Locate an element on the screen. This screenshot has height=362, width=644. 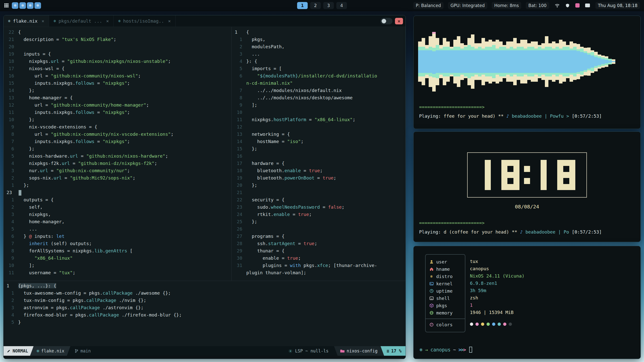
code-line: 15 inputs.nixpkgs.follows = "nixpkgs"; is located at coordinates (117, 83).